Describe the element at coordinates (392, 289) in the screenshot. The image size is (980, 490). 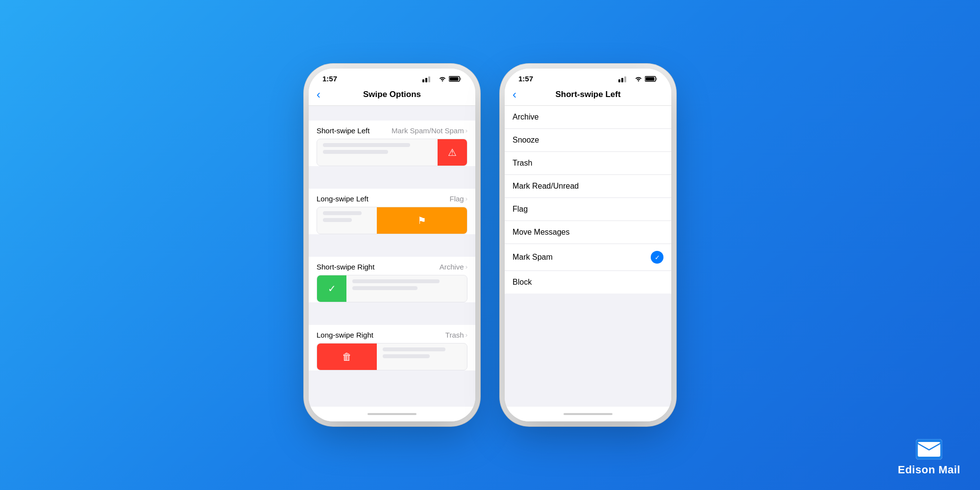
I see `short-swipe-right-preview: ✓` at that location.